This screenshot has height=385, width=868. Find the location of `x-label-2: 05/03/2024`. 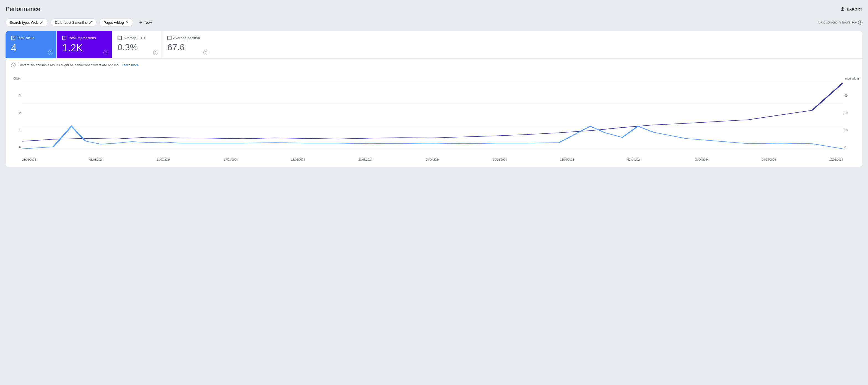

x-label-2: 05/03/2024 is located at coordinates (96, 160).